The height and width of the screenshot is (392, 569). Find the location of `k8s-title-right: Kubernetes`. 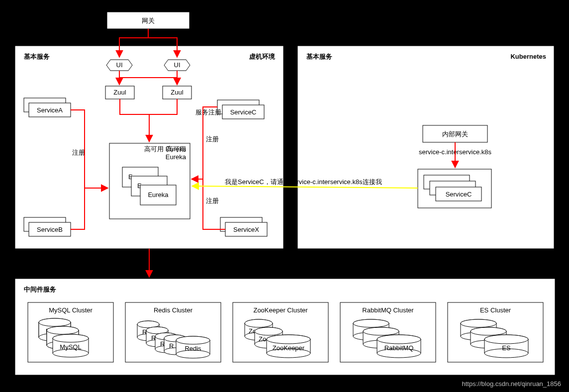

k8s-title-right: Kubernetes is located at coordinates (528, 57).